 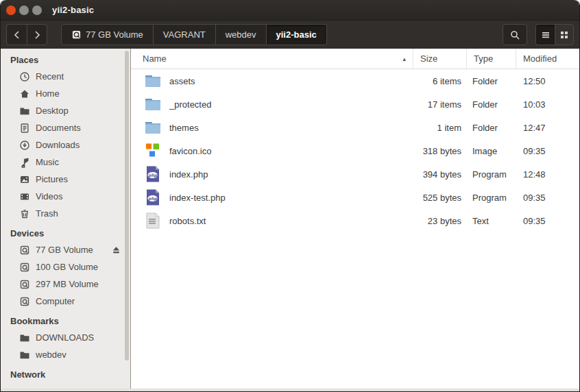 I want to click on music-note-icon, so click(x=25, y=162).